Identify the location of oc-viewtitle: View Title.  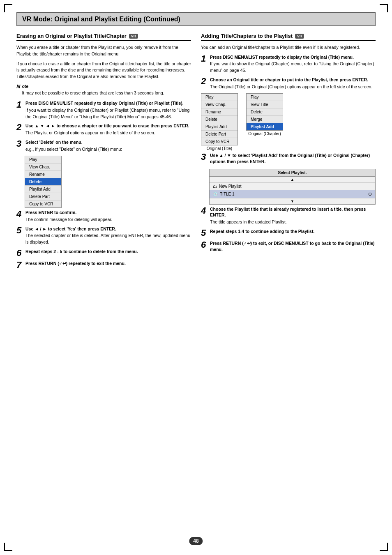
(265, 105).